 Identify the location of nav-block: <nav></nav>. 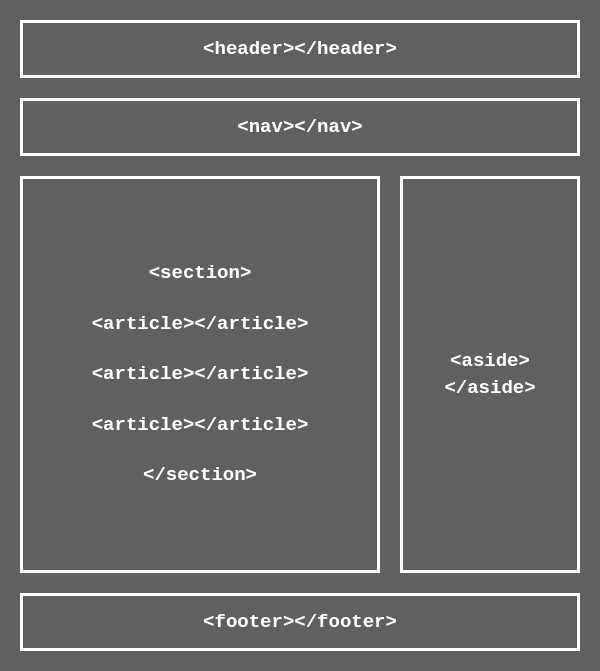
(300, 127).